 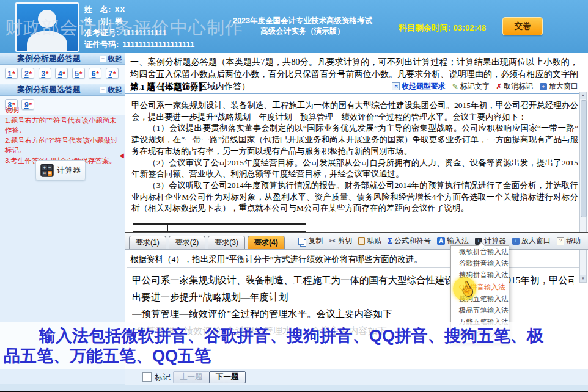 What do you see at coordinates (439, 241) in the screenshot?
I see `editor-toolbar: 复制 ✂剪切 粘贴 Σ公式和符号 A输入法 +计算器 +放大窗口 ?帮助` at bounding box center [439, 241].